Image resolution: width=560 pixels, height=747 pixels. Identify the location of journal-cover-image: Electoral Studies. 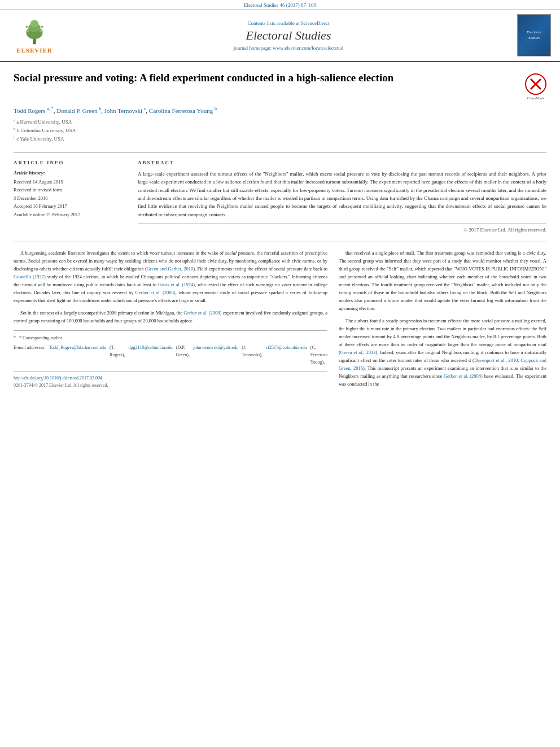
(534, 35).